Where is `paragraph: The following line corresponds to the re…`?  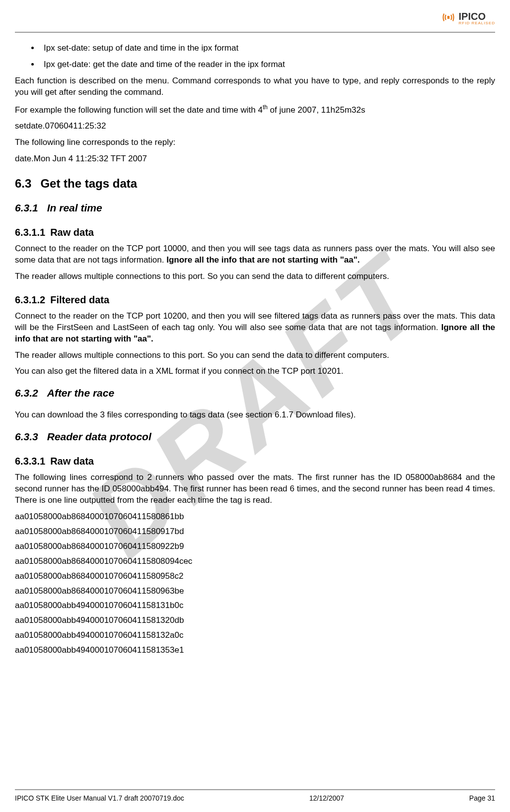
paragraph: The following line corresponds to the re… is located at coordinates (255, 143).